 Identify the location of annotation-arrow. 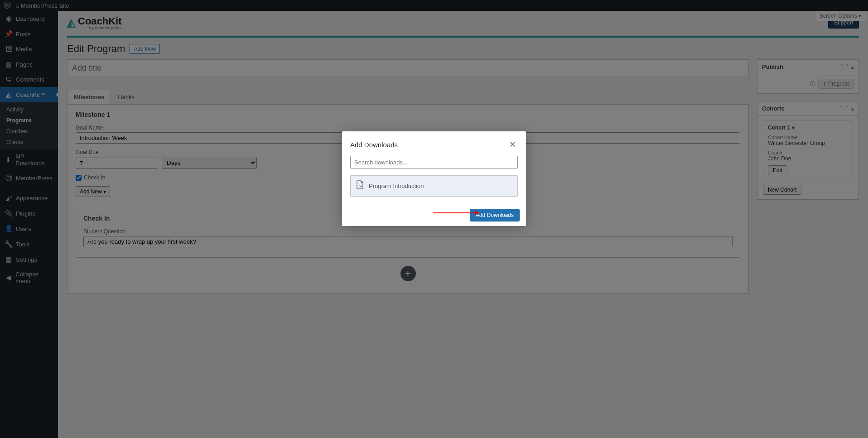
(455, 213).